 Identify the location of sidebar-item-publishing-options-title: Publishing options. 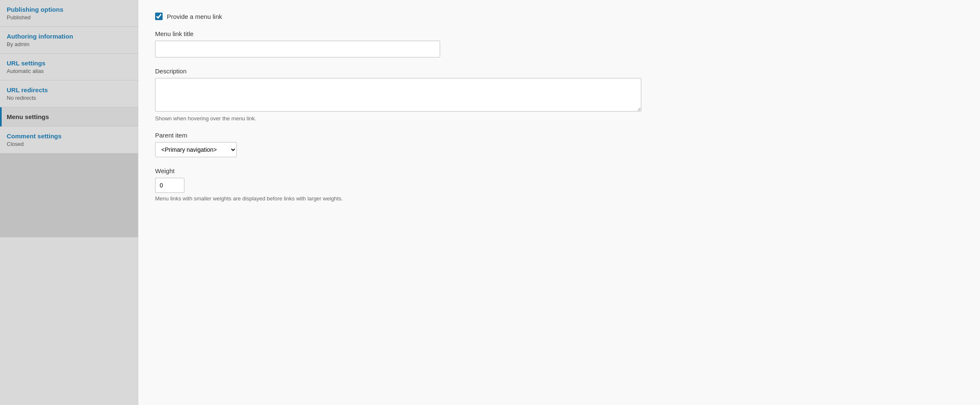
(69, 9).